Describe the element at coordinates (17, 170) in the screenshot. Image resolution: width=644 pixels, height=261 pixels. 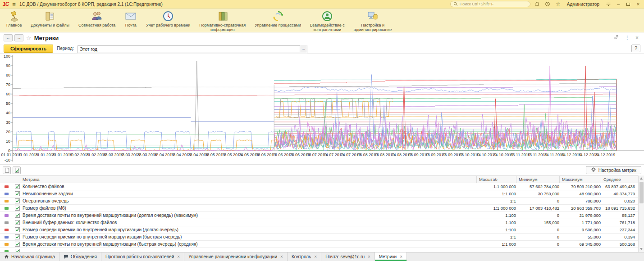
I see `check-all-button` at that location.